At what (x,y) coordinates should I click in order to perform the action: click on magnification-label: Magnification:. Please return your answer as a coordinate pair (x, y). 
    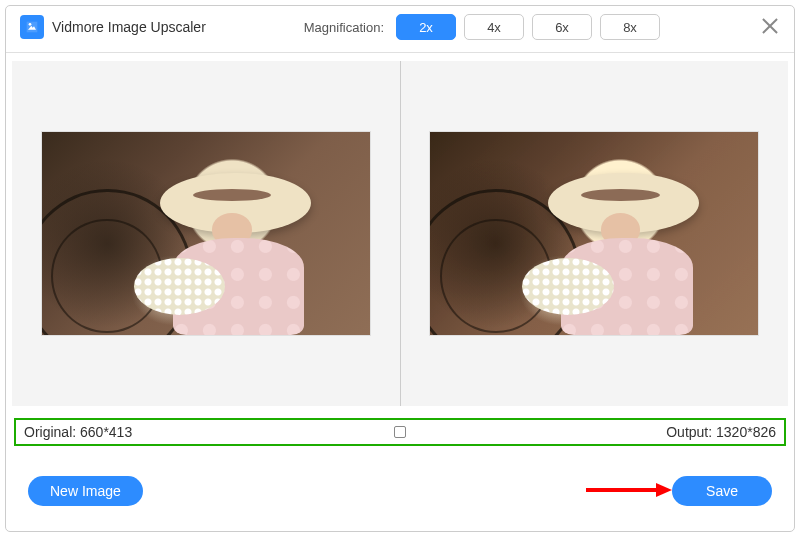
    Looking at the image, I should click on (344, 28).